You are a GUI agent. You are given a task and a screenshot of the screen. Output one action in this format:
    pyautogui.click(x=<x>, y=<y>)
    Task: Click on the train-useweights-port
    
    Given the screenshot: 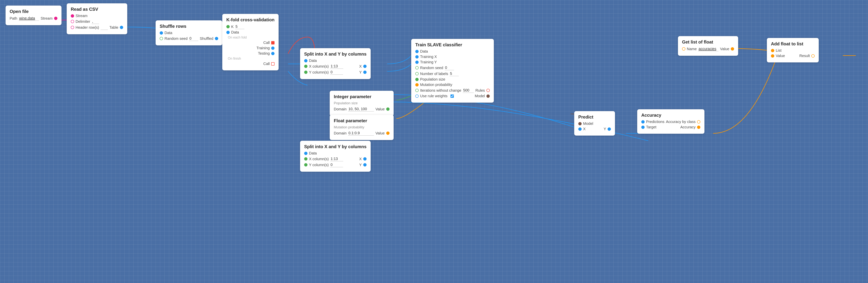 What is the action you would take?
    pyautogui.click(x=417, y=96)
    